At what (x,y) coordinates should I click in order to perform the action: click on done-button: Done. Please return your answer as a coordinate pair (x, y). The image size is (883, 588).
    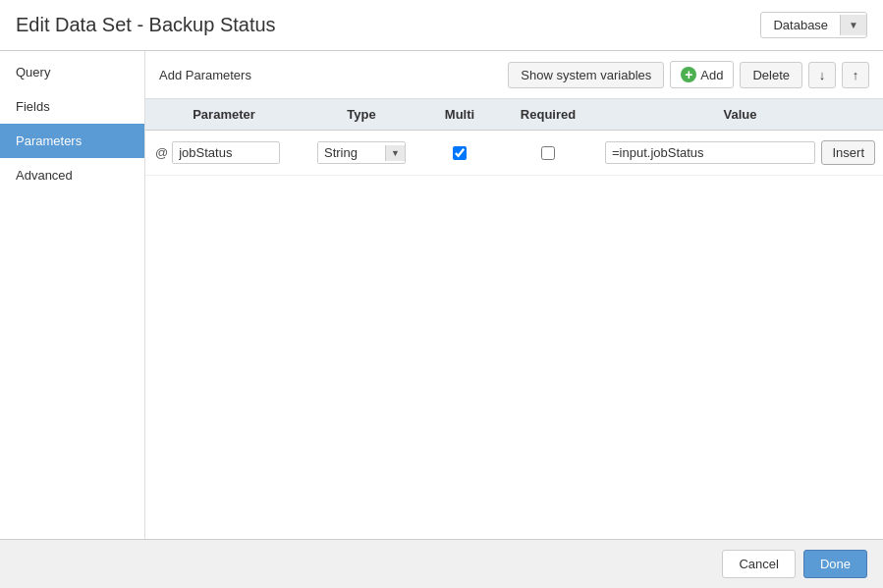
    Looking at the image, I should click on (835, 563).